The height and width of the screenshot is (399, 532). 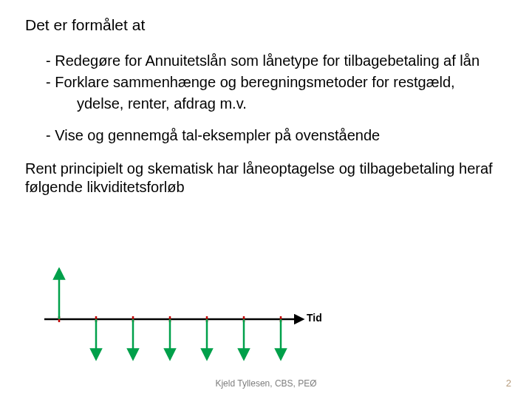 I want to click on body-paragraph: Rent principielt og skematisk har låneop…, so click(x=266, y=178).